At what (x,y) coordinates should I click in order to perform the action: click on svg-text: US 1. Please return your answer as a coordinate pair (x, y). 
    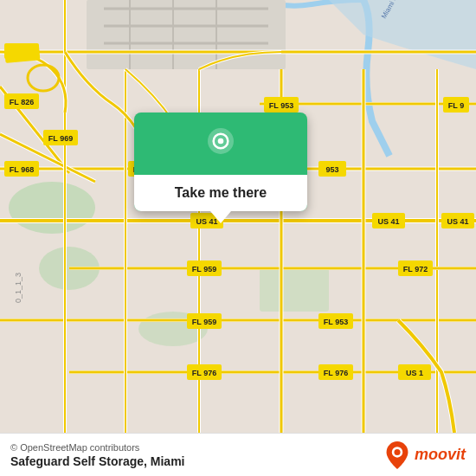
    Looking at the image, I should click on (415, 373).